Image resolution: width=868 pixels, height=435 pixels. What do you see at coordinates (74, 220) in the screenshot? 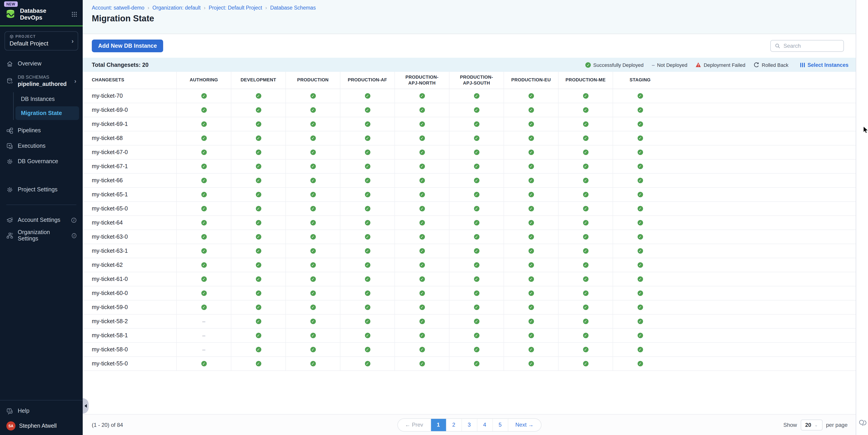
I see `info-icon: i` at bounding box center [74, 220].